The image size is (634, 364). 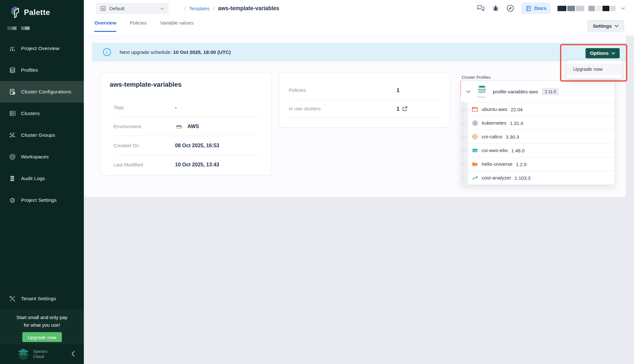 I want to click on sidebar-item-project-overview: Project Overview, so click(x=42, y=48).